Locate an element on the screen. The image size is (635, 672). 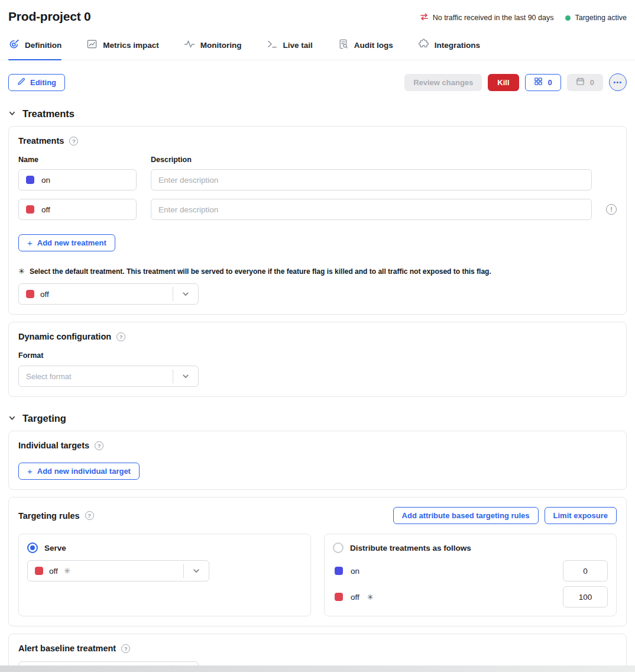
distribute-treatment-name: off is located at coordinates (355, 597).